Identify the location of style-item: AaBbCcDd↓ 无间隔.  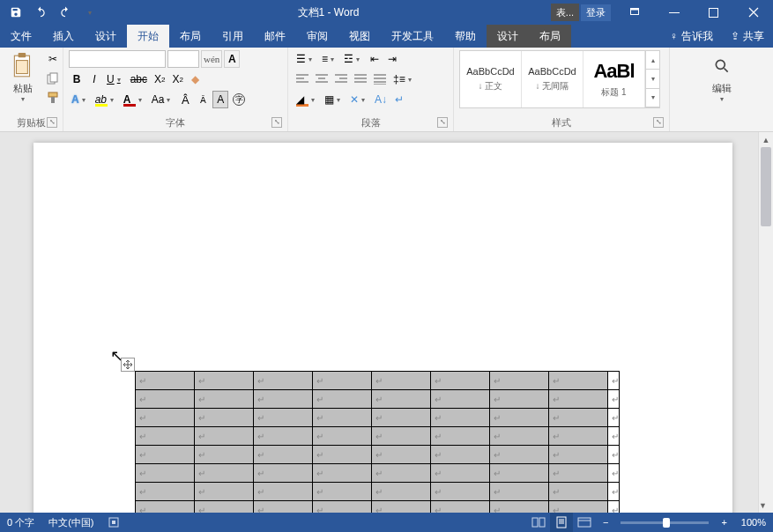
(553, 79).